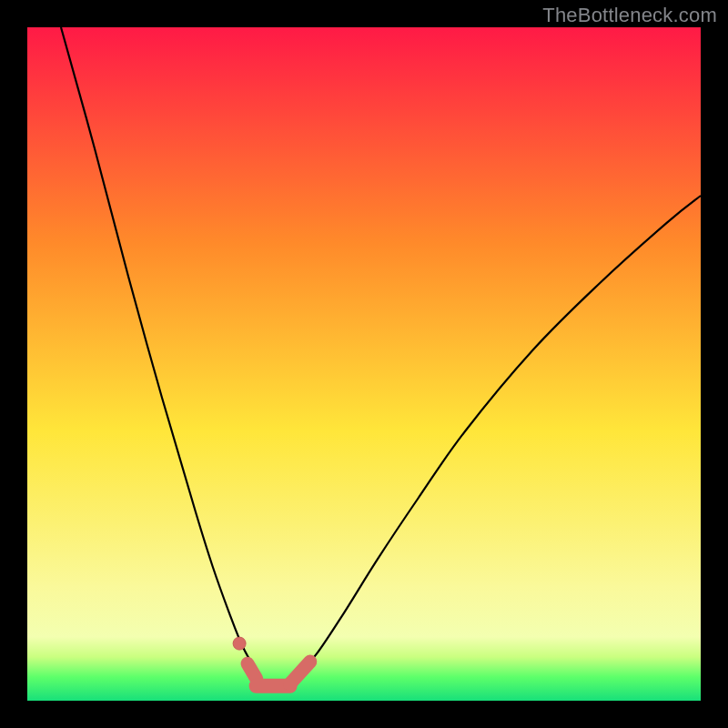 This screenshot has height=728, width=728. I want to click on marker-dot, so click(239, 643).